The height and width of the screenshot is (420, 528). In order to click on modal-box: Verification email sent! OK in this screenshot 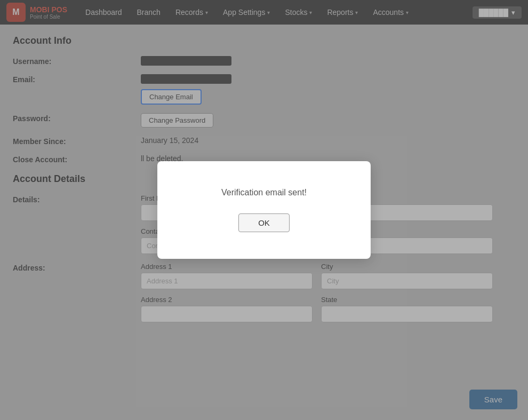, I will do `click(264, 210)`.